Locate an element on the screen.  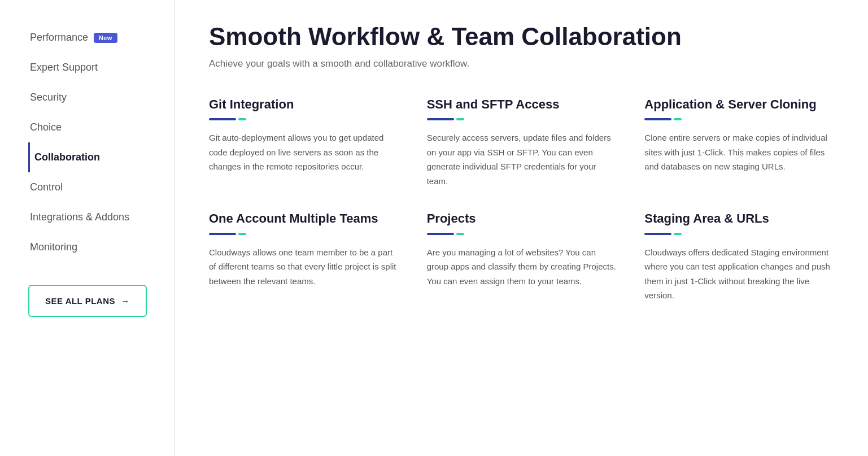
sidebar-item-integrations-addons: Integrations & Addons is located at coordinates (93, 217).